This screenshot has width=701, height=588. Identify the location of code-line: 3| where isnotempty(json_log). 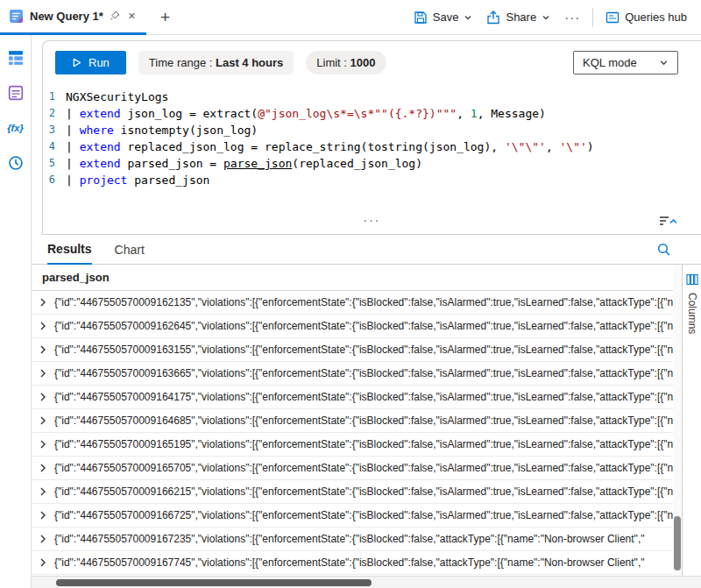
(372, 130).